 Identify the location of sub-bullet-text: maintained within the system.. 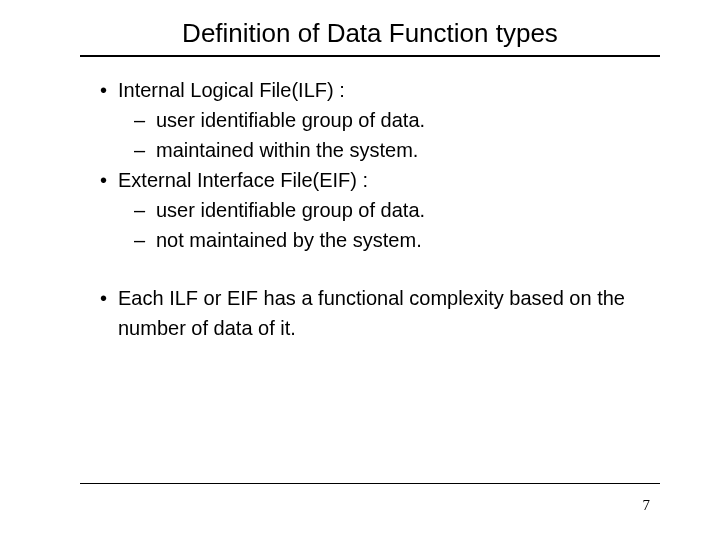
(287, 150).